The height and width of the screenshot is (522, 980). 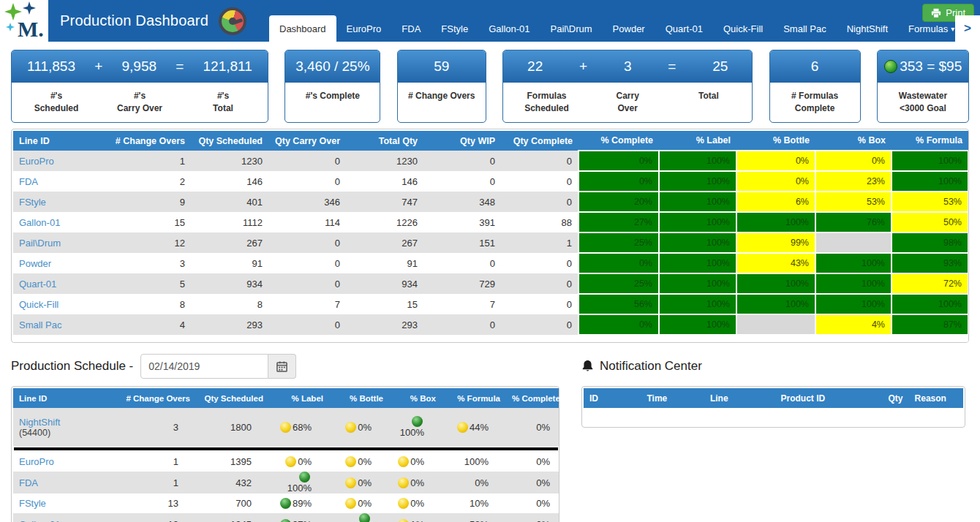 I want to click on stat-value: 3,460 / 25%, so click(x=332, y=67).